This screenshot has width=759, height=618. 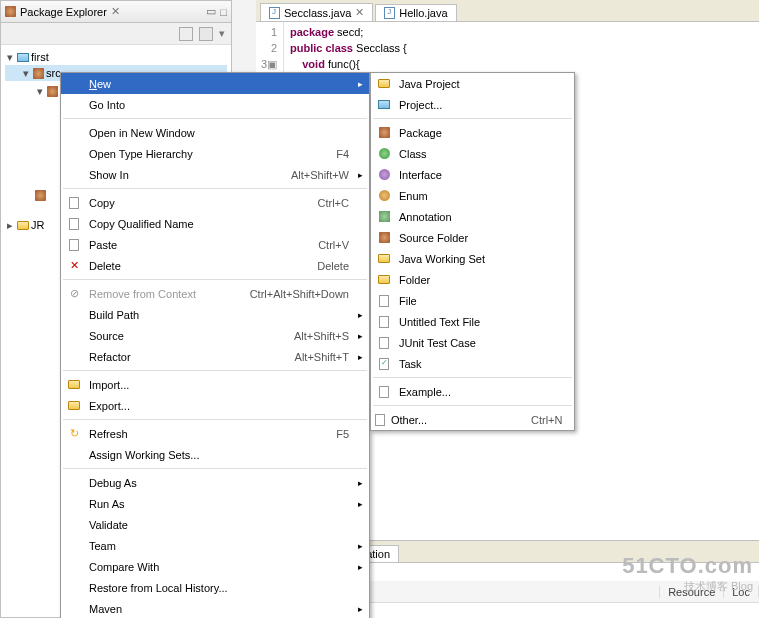 I want to click on menu-package: Package, so click(x=472, y=132).